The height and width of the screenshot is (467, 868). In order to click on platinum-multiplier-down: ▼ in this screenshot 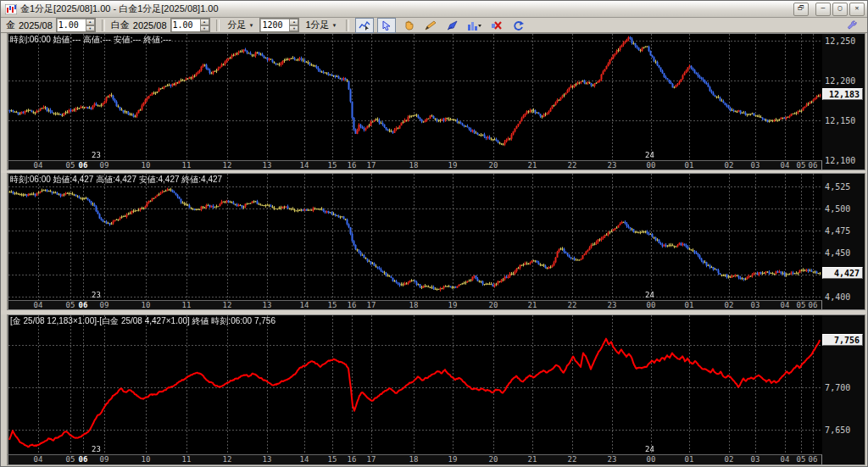, I will do `click(205, 29)`.